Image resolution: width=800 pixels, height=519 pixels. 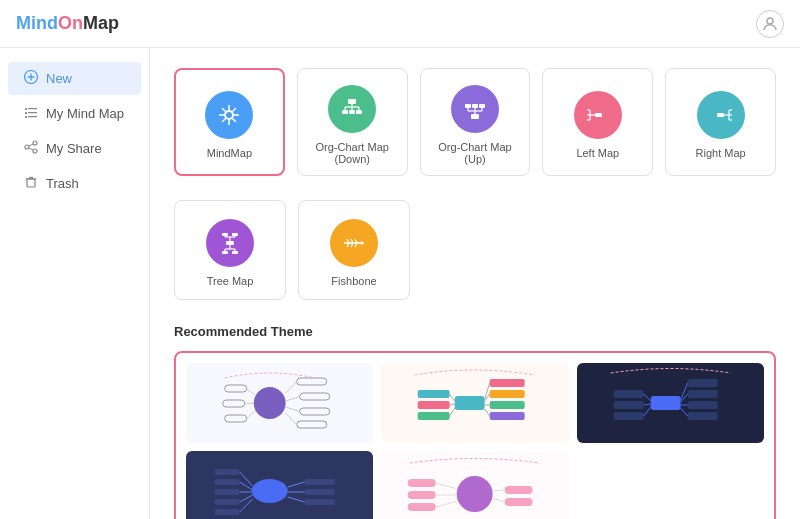 What do you see at coordinates (74, 184) in the screenshot?
I see `sidebar-item-trash: Trash` at bounding box center [74, 184].